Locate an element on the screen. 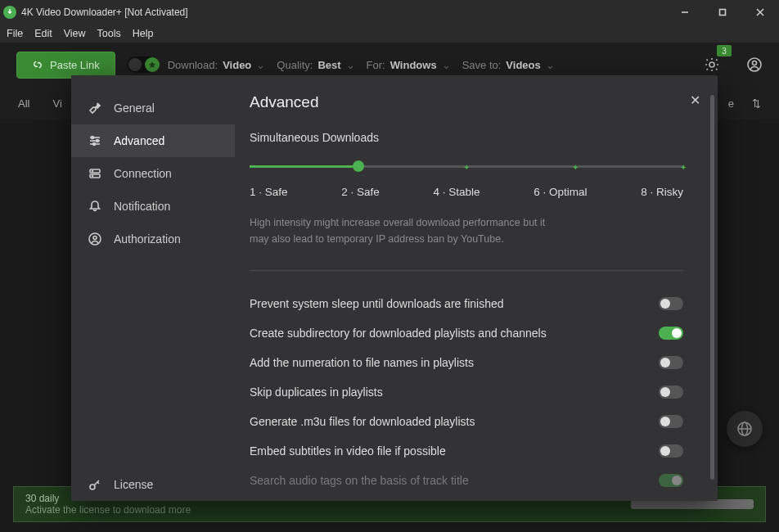 This screenshot has width=779, height=532. sidebar-item-label: Notification is located at coordinates (142, 206).